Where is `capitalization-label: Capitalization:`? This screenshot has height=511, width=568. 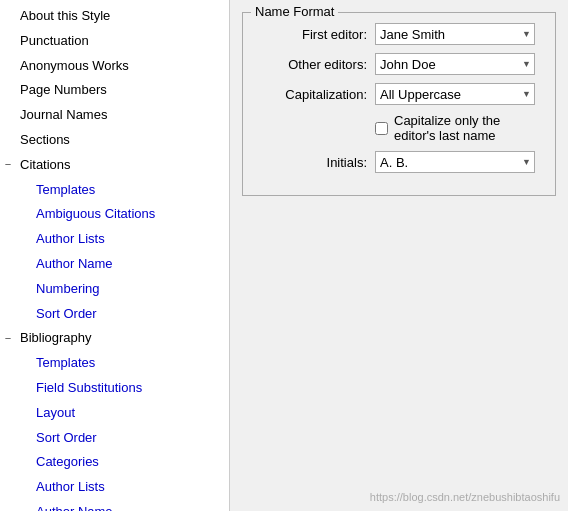
capitalization-label: Capitalization: is located at coordinates (312, 94).